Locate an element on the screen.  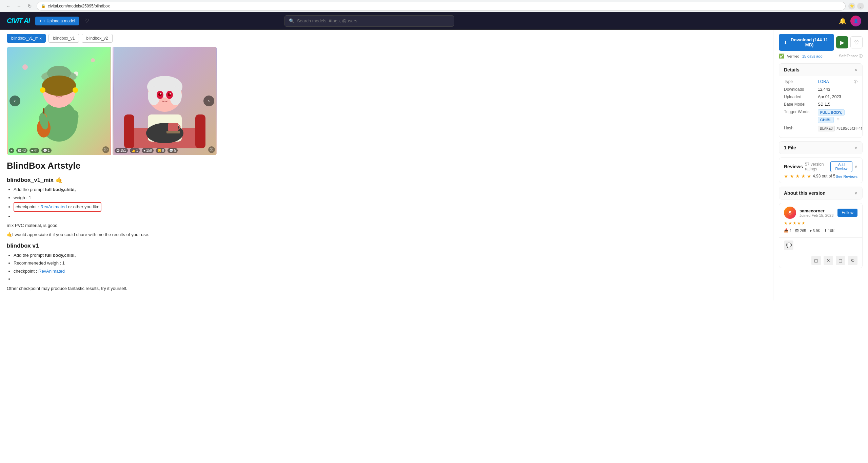
likes-count: 3.9K is located at coordinates (816, 231).